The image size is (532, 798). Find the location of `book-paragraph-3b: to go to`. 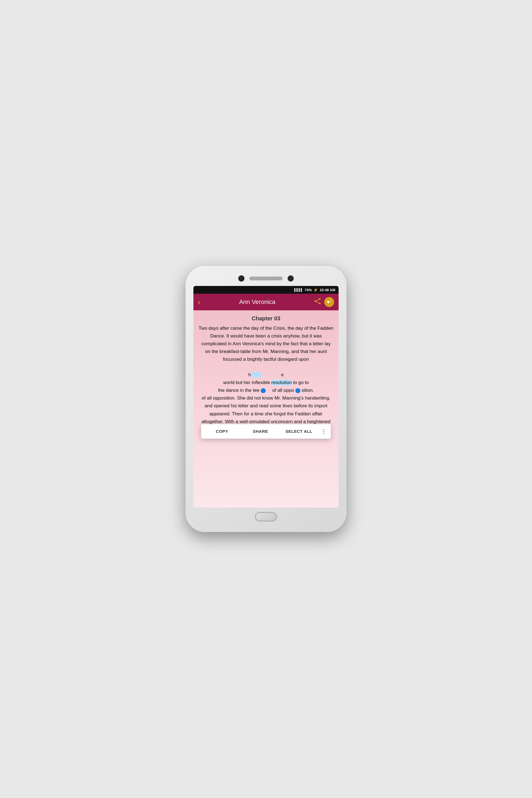

book-paragraph-3b: to go to is located at coordinates (300, 383).